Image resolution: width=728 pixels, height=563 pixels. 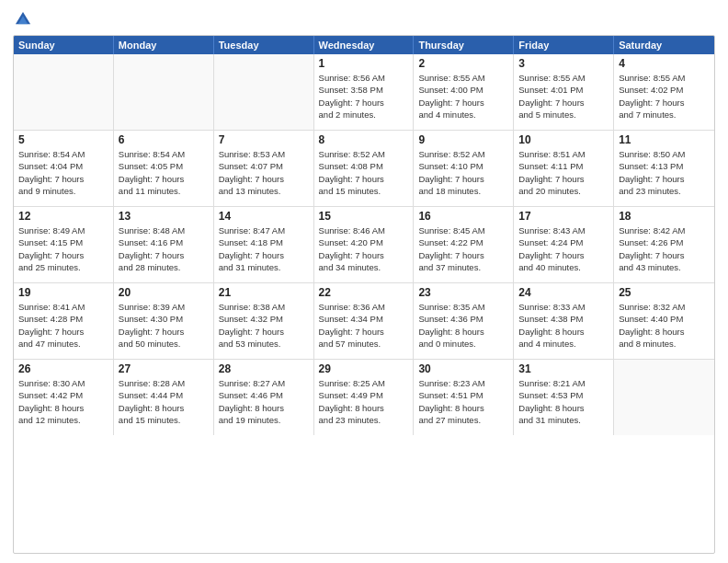 What do you see at coordinates (25, 19) in the screenshot?
I see `logo` at bounding box center [25, 19].